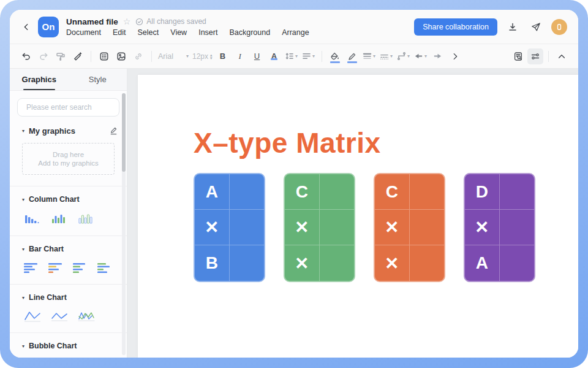 This screenshot has width=588, height=368. Describe the element at coordinates (114, 131) in the screenshot. I see `edit-pencil-icon` at that location.